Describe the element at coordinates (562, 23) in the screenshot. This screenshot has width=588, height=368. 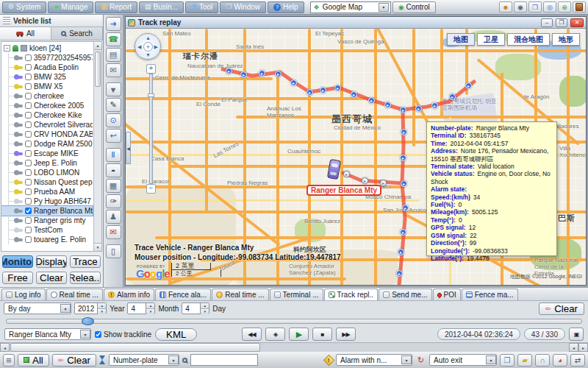
I see `restore-button: ❐` at that location.